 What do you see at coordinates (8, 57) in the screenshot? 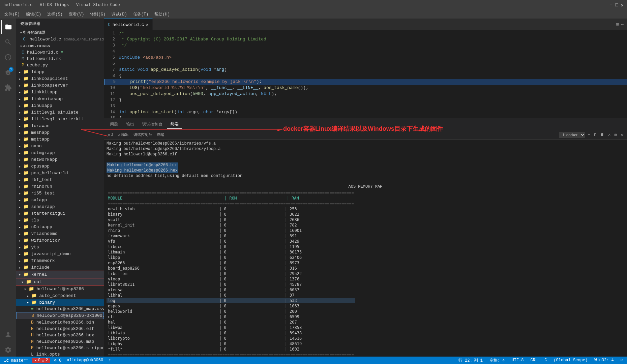
I see `git-icon` at bounding box center [8, 57].